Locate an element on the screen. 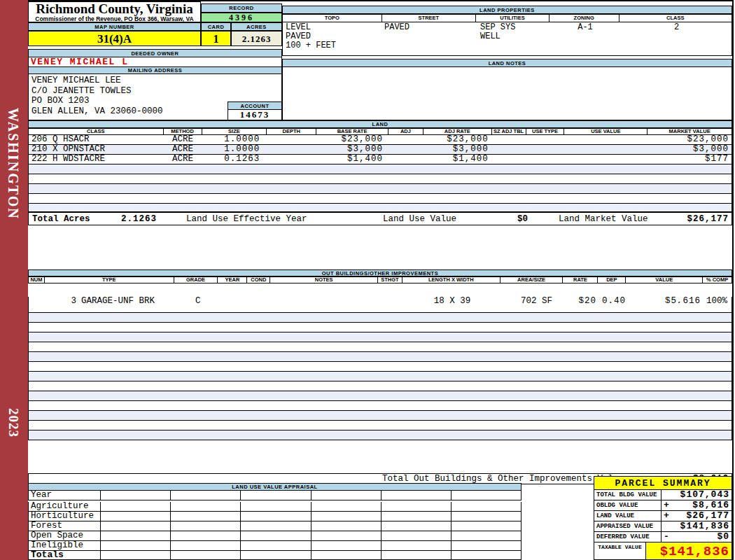  land-row: 210 X OPNSTACR ACRE 1.0000 $3,000 $3,000… is located at coordinates (380, 150).